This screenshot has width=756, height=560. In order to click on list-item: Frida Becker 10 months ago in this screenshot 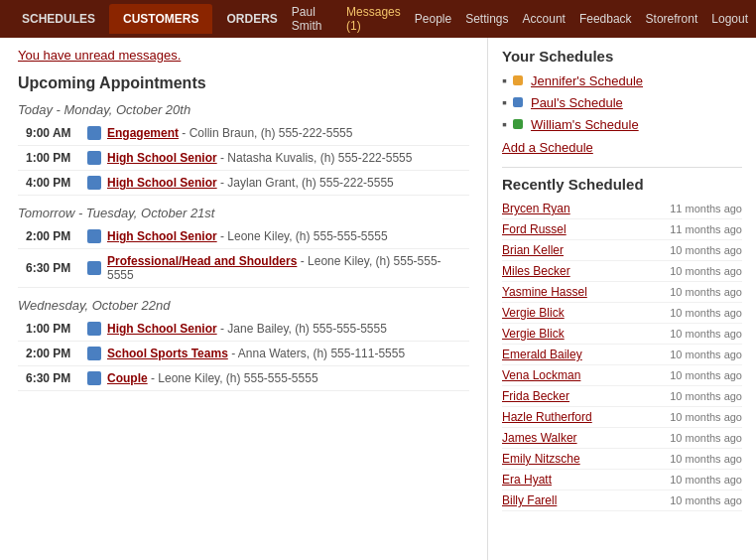, I will do `click(622, 397)`.